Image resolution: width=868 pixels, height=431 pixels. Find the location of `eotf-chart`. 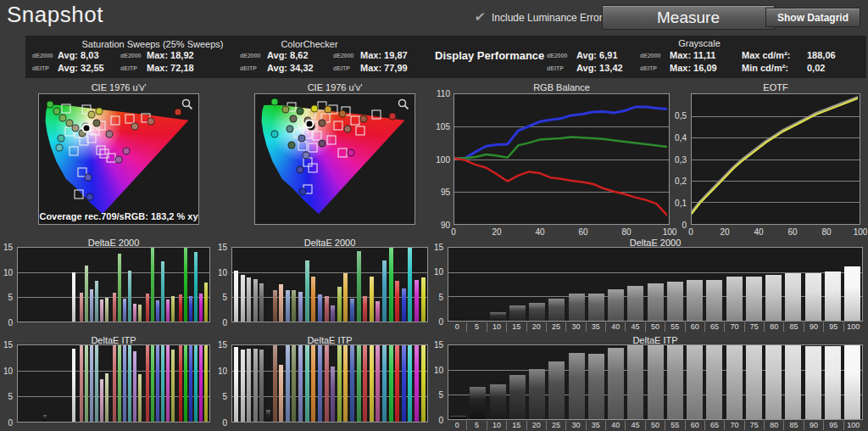

eotf-chart is located at coordinates (776, 160).